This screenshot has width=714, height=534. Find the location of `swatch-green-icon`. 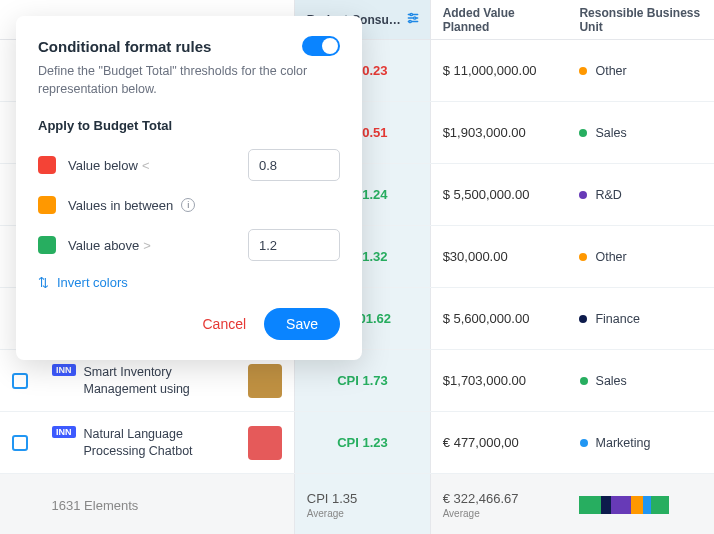

swatch-green-icon is located at coordinates (47, 245).